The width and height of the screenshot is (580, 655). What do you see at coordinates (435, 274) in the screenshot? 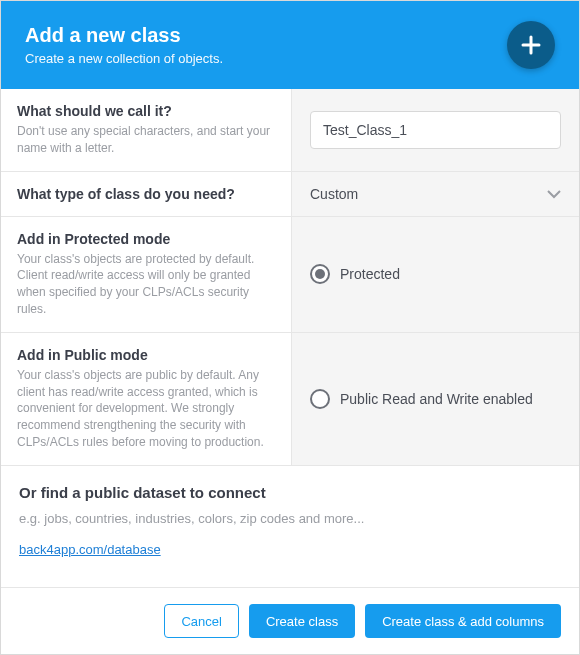
I see `protected-option-wrap: Protected` at bounding box center [435, 274].